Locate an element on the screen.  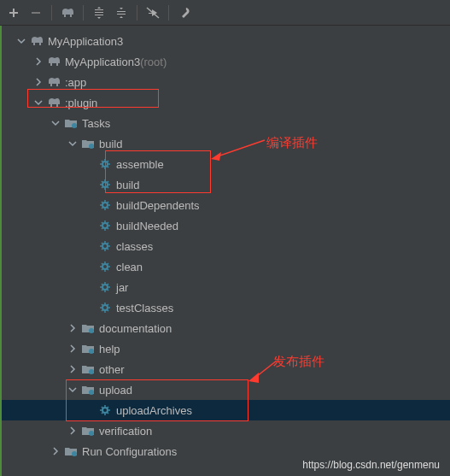
minus-icon is located at coordinates (36, 13).